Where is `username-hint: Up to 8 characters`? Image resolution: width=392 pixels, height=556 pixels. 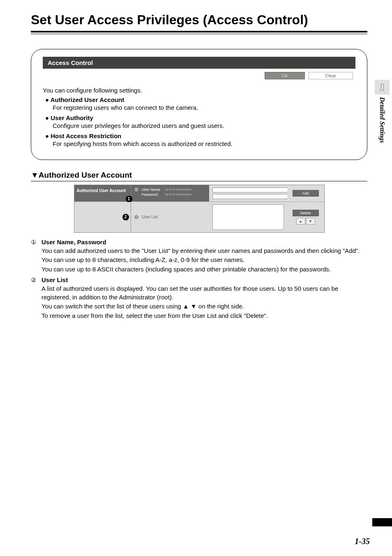
username-hint: Up to 8 characters is located at coordinates (178, 189).